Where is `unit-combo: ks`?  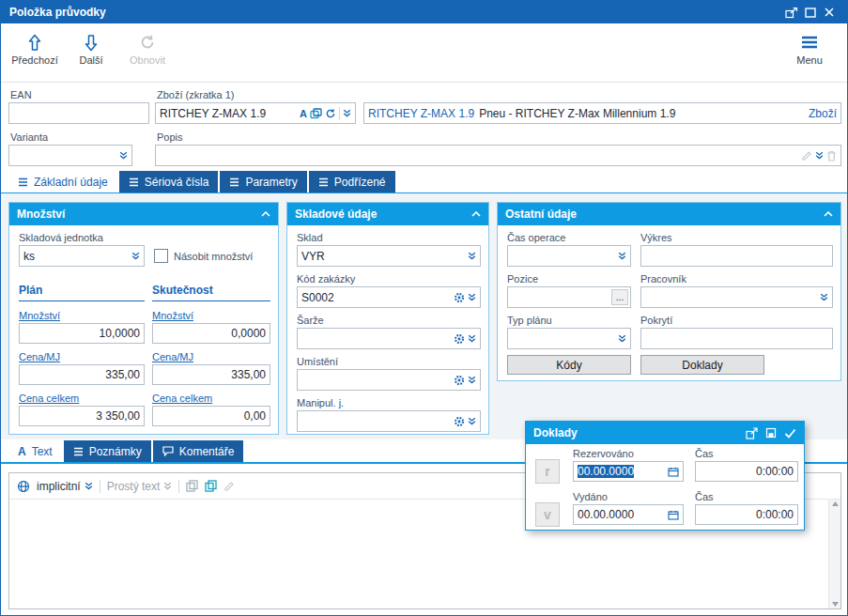 unit-combo: ks is located at coordinates (82, 255).